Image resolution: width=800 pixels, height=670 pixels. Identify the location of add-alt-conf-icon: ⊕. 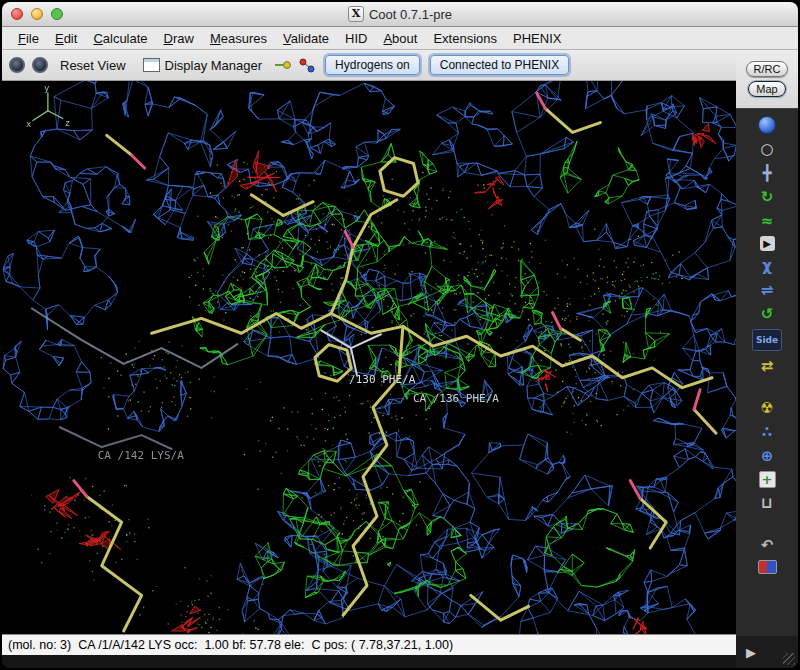
(767, 456).